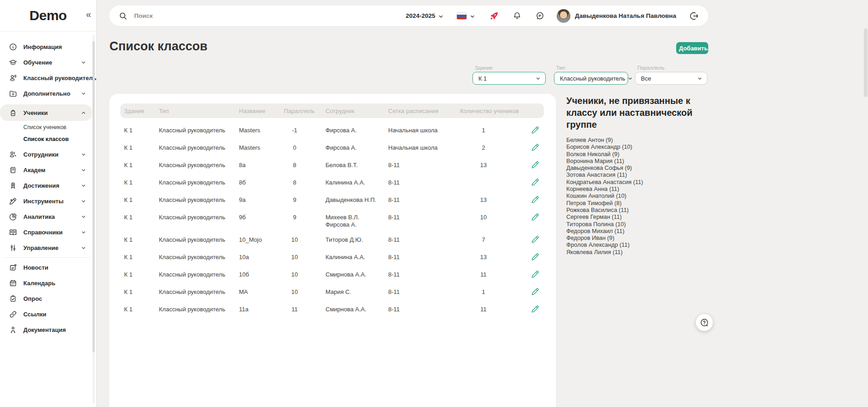  What do you see at coordinates (46, 314) in the screenshot?
I see `sidebar-item: Ссылки` at bounding box center [46, 314].